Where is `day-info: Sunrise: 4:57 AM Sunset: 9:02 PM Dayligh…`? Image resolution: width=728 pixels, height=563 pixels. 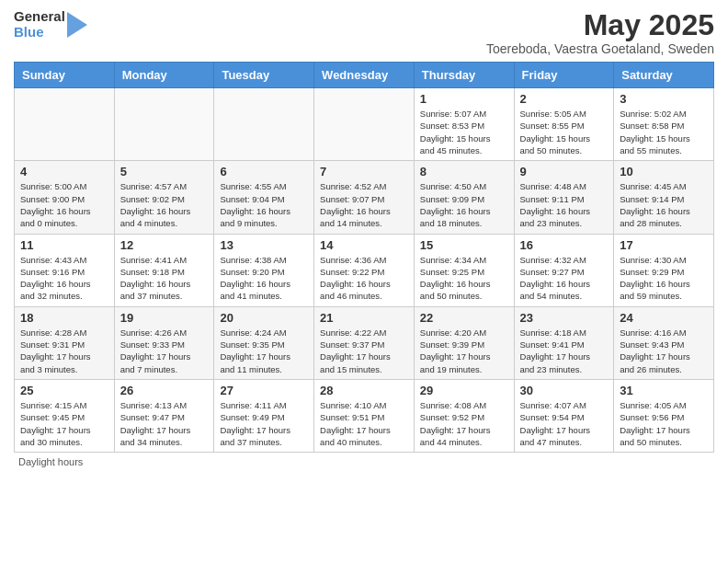 day-info: Sunrise: 4:57 AM Sunset: 9:02 PM Dayligh… is located at coordinates (165, 204).